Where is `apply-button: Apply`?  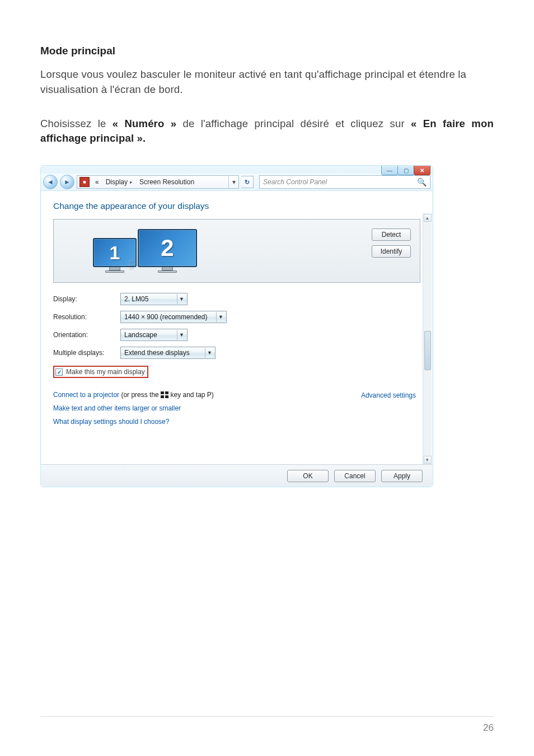
apply-button: Apply is located at coordinates (402, 476).